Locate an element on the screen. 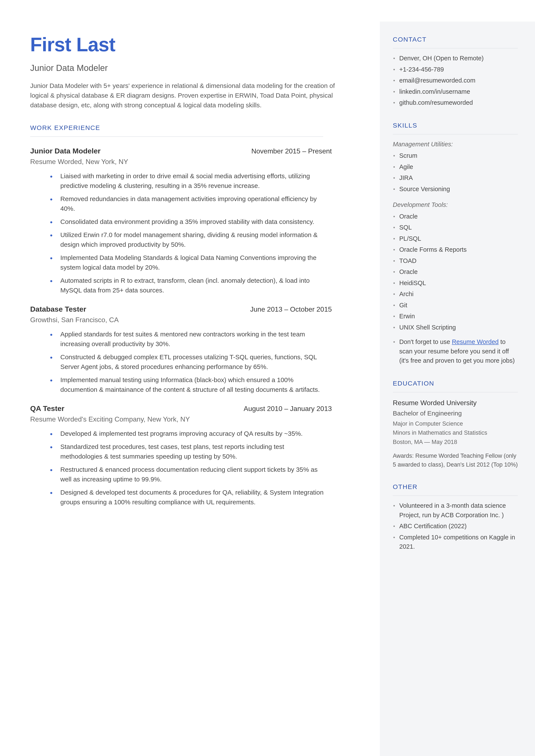 The width and height of the screenshot is (535, 756). skill-group-title: Development Tools: is located at coordinates (455, 205).